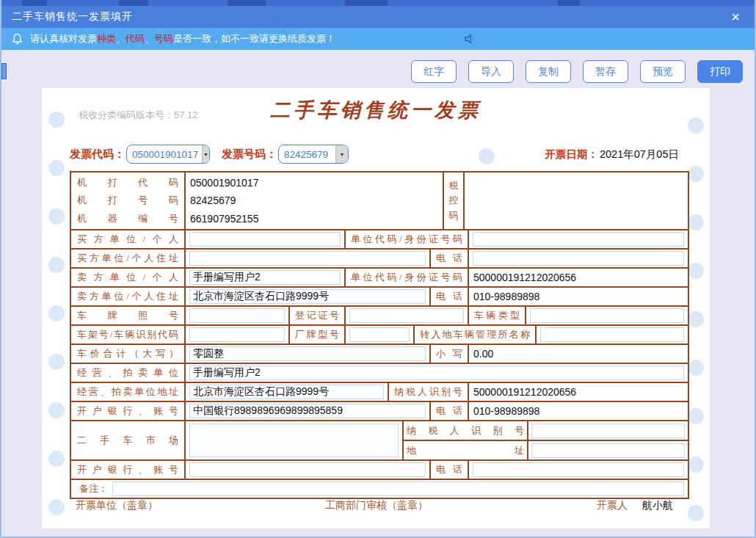  Describe the element at coordinates (128, 470) in the screenshot. I see `market-bank-label: 开户银行、账号` at that location.